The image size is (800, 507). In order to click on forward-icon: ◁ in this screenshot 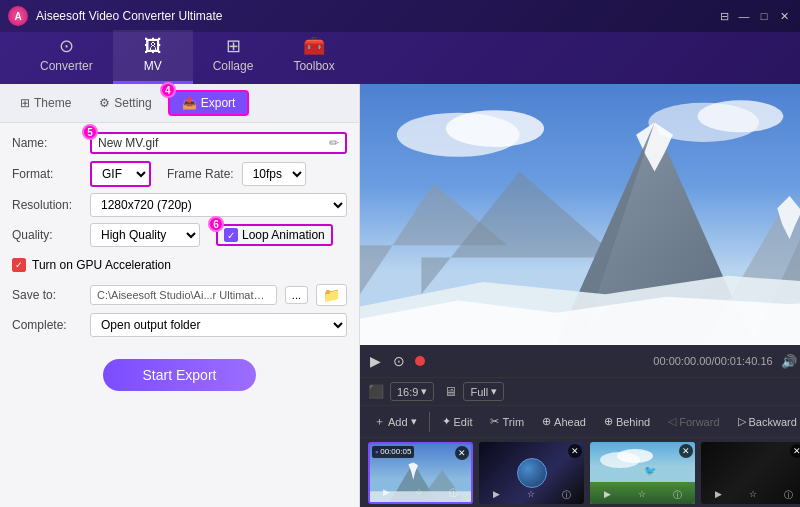, I will do `click(672, 422)`.